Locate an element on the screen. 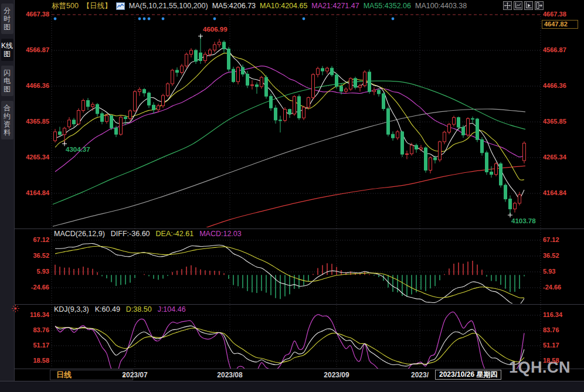  sidebar-item-K线图: K线图 is located at coordinates (7, 50).